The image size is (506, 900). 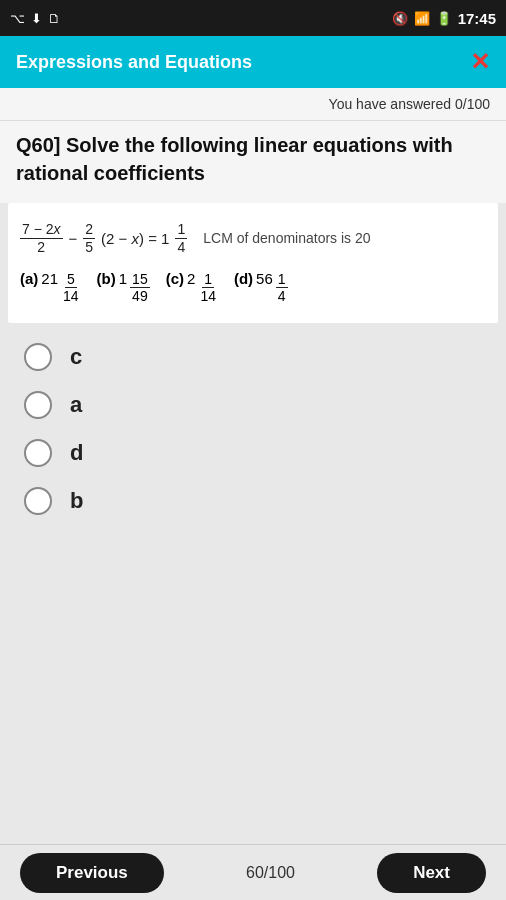 What do you see at coordinates (92, 873) in the screenshot?
I see `previous-button: Previous` at bounding box center [92, 873].